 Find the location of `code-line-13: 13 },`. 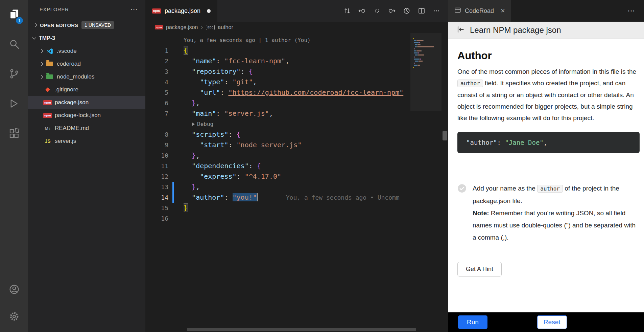

code-line-13: 13 }, is located at coordinates (278, 187).